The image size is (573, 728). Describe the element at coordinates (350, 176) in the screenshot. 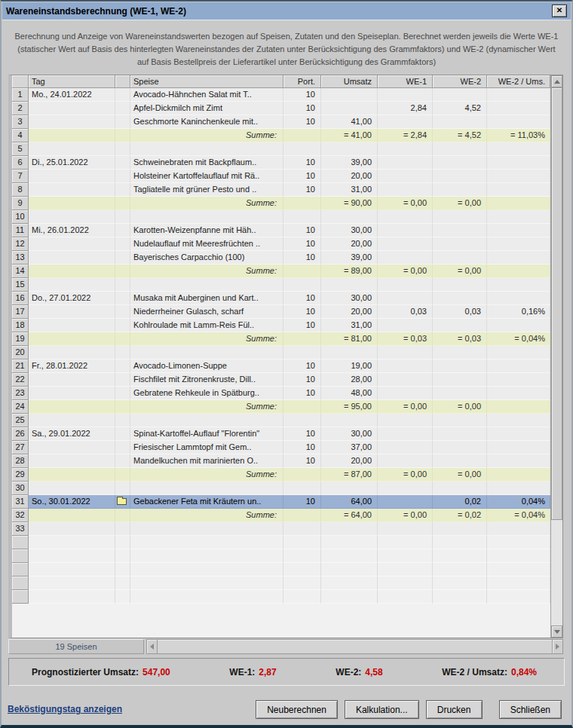

I see `cell-umsatz: 20,00` at that location.